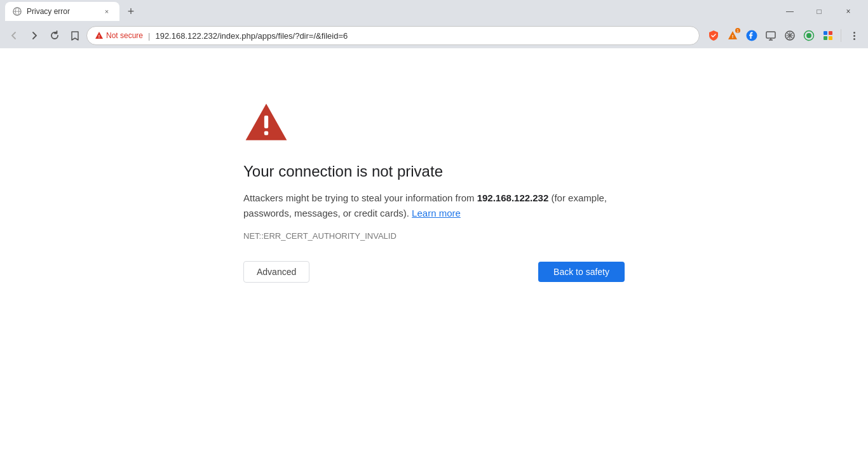 The image size is (868, 470). What do you see at coordinates (434, 272) in the screenshot?
I see `button-row: Advanced Back to safety` at bounding box center [434, 272].